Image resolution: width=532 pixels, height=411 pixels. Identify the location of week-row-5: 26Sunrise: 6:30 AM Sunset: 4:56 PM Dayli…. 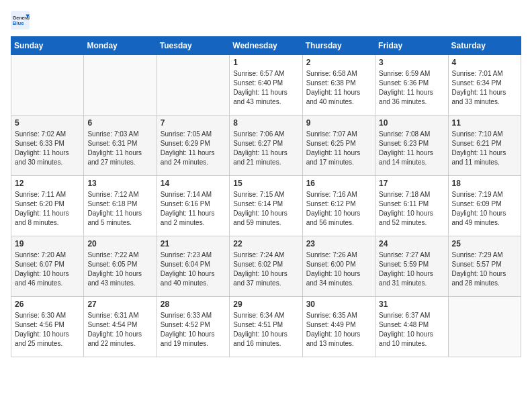
(266, 327).